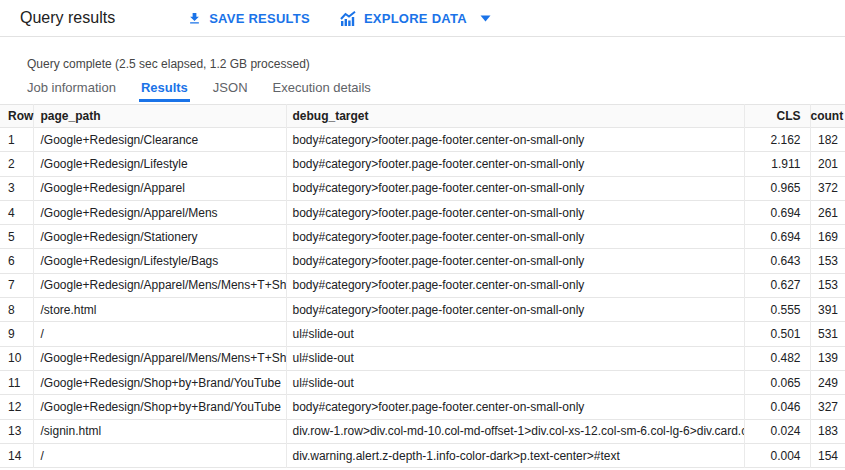 The image size is (845, 470). I want to click on table-row: 12/Google+Redesign/Shop+by+Brand/YouTube…, so click(422, 407).